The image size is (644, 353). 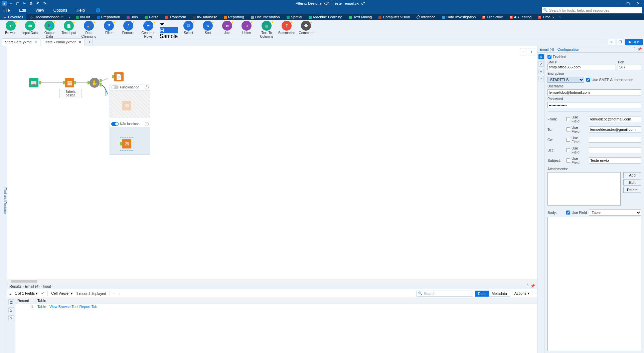 I want to click on cc-usefield-checkbox: Use Field, so click(x=577, y=140).